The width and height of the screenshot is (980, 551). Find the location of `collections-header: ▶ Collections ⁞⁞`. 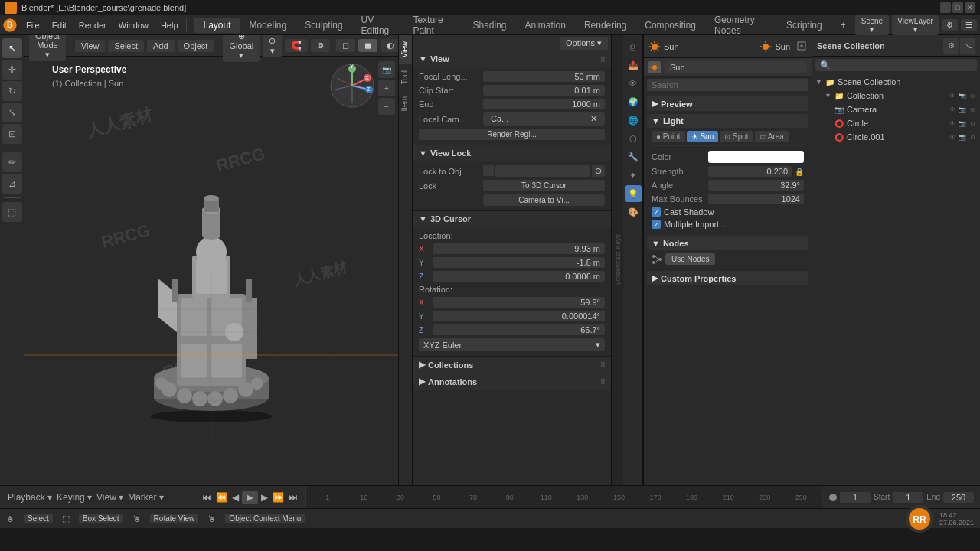

collections-header: ▶ Collections ⁞⁞ is located at coordinates (511, 364).